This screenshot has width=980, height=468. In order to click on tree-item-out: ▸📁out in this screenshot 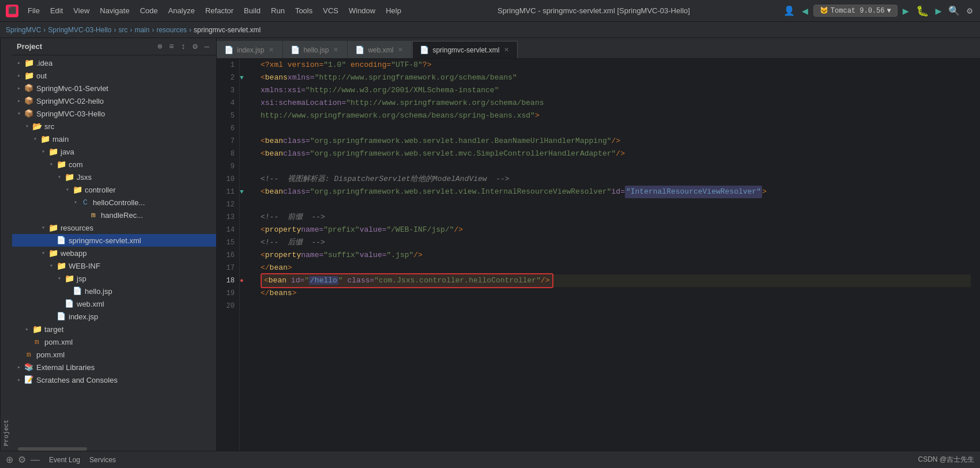, I will do `click(114, 76)`.